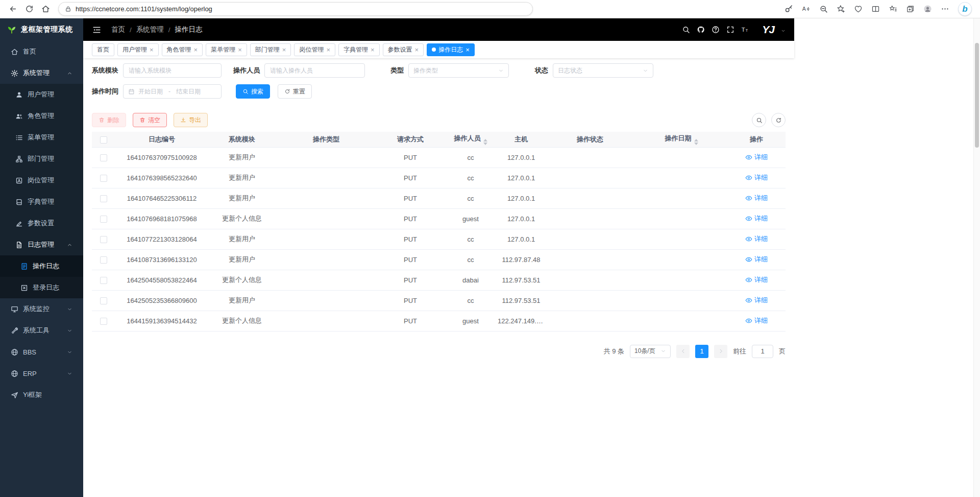 Image resolution: width=980 pixels, height=497 pixels. Describe the element at coordinates (42, 159) in the screenshot. I see `sidebar-item-5: 部门管理` at that location.